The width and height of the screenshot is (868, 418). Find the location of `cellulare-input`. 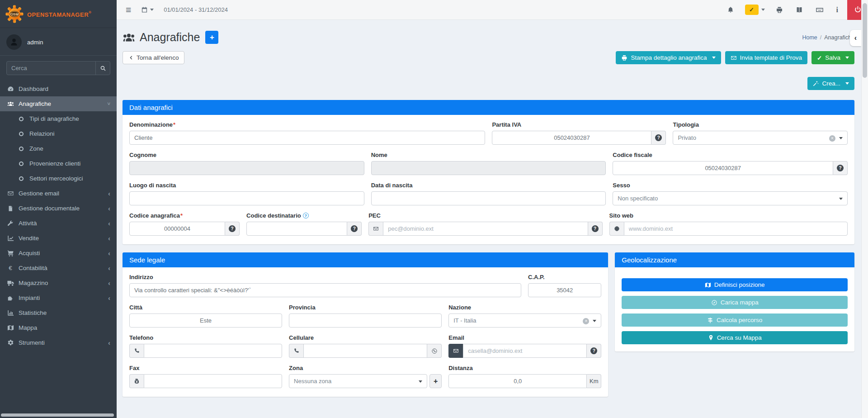

cellulare-input is located at coordinates (365, 351).